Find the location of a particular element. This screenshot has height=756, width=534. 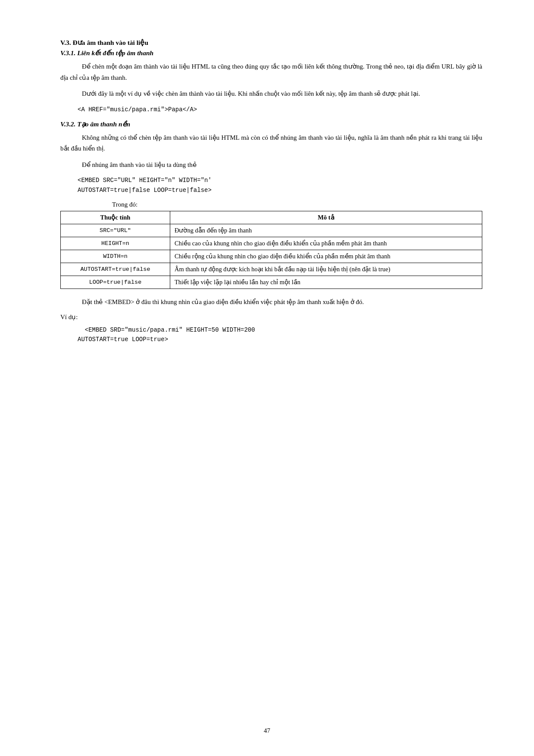

table-cell-desc: Chiều cao của khung nhìn cho giao diện đ… is located at coordinates (326, 244).